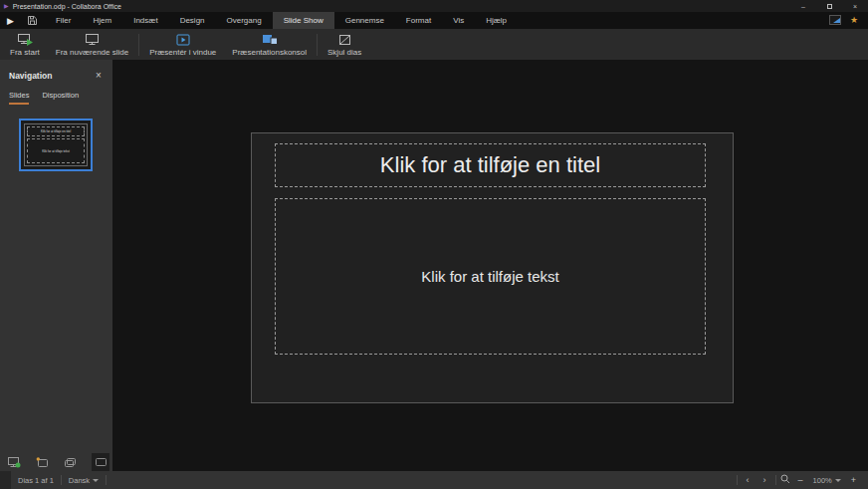 Image resolution: width=868 pixels, height=489 pixels. Describe the element at coordinates (102, 20) in the screenshot. I see `menu-item-hjem: Hjem` at that location.